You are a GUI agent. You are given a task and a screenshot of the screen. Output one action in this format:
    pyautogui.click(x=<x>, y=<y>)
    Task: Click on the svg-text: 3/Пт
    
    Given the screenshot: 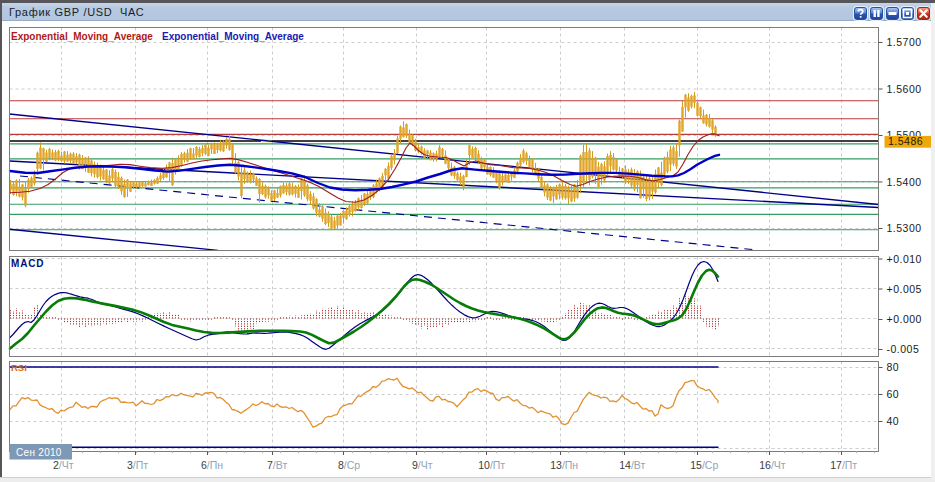 What is the action you would take?
    pyautogui.click(x=138, y=465)
    